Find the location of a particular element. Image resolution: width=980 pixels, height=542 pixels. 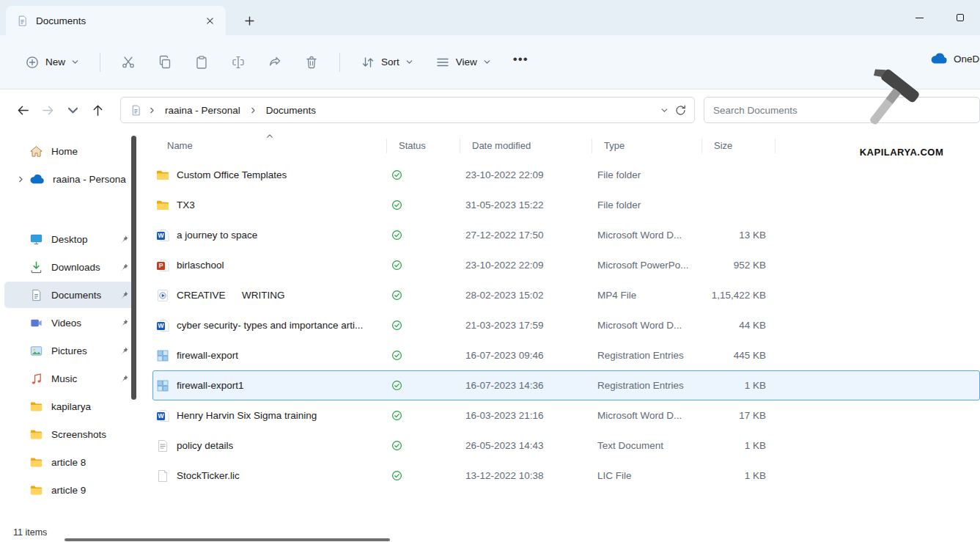

powerpoint-file-icon is located at coordinates (163, 265).